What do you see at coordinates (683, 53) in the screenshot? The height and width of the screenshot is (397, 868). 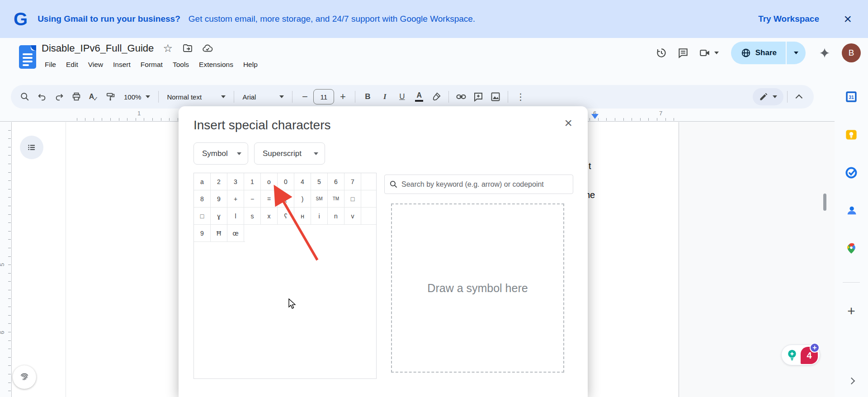 I see `comments-icon` at bounding box center [683, 53].